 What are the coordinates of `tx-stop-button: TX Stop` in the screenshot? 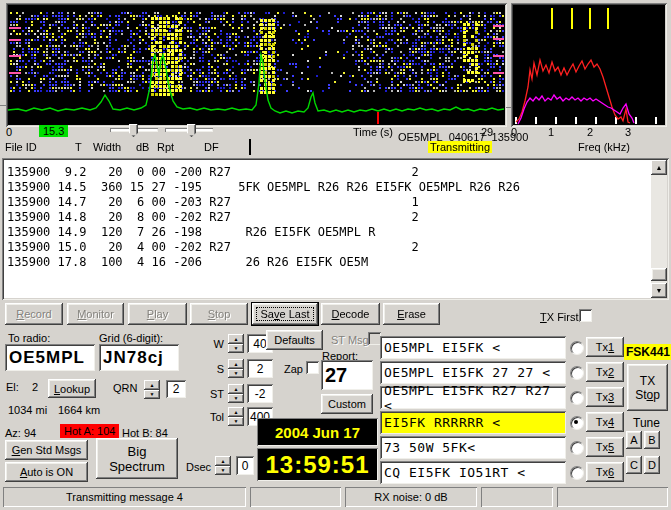 It's located at (648, 388).